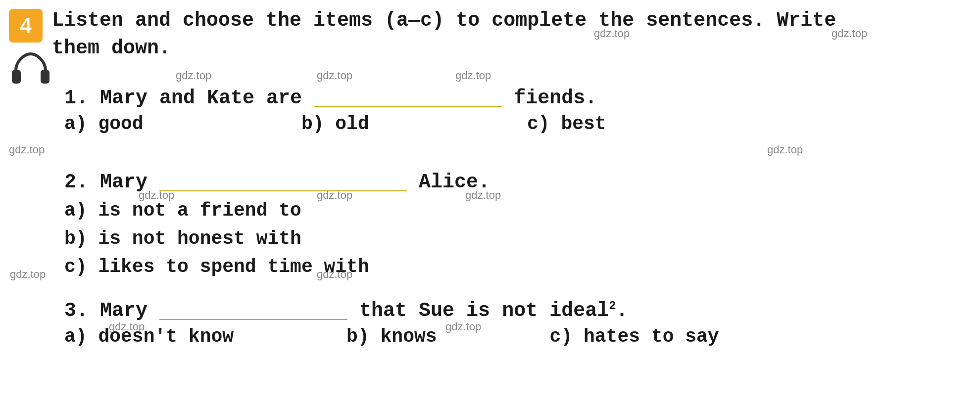 Image resolution: width=980 pixels, height=404 pixels. I want to click on task-badge: 4, so click(26, 26).